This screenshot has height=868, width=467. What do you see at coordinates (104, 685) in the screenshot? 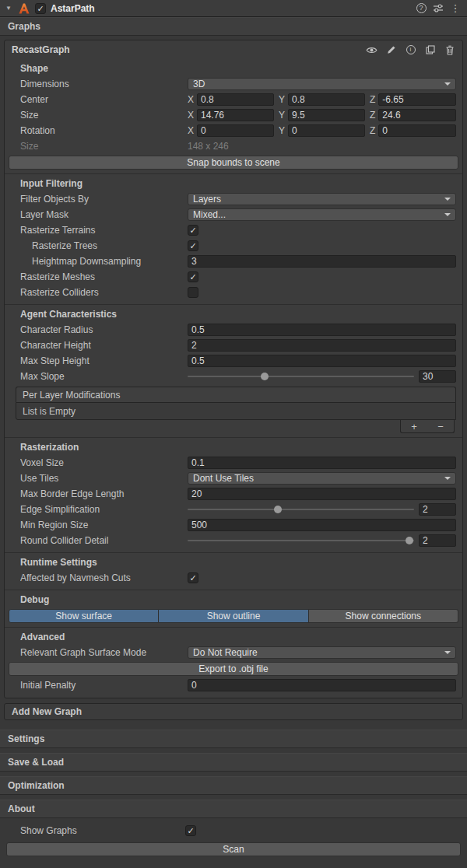
I see `initial-penalty-label: Initial Penalty` at bounding box center [104, 685].